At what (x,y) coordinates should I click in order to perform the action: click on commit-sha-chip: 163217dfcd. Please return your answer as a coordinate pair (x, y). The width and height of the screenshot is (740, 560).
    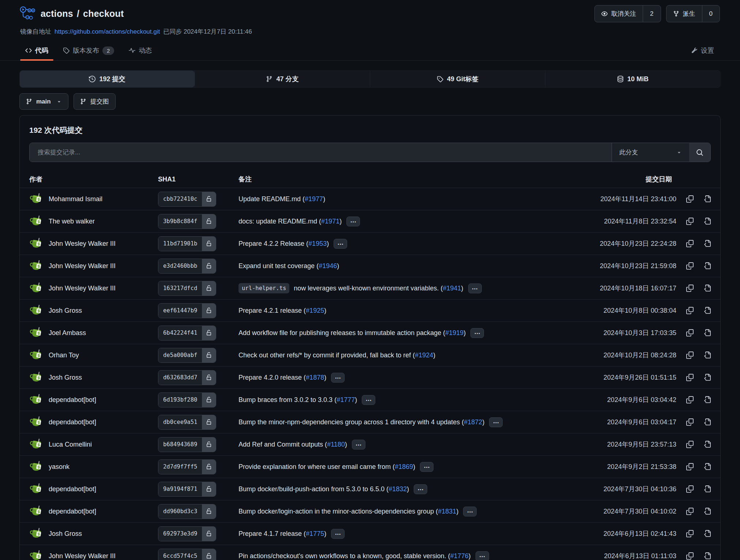
    Looking at the image, I should click on (187, 288).